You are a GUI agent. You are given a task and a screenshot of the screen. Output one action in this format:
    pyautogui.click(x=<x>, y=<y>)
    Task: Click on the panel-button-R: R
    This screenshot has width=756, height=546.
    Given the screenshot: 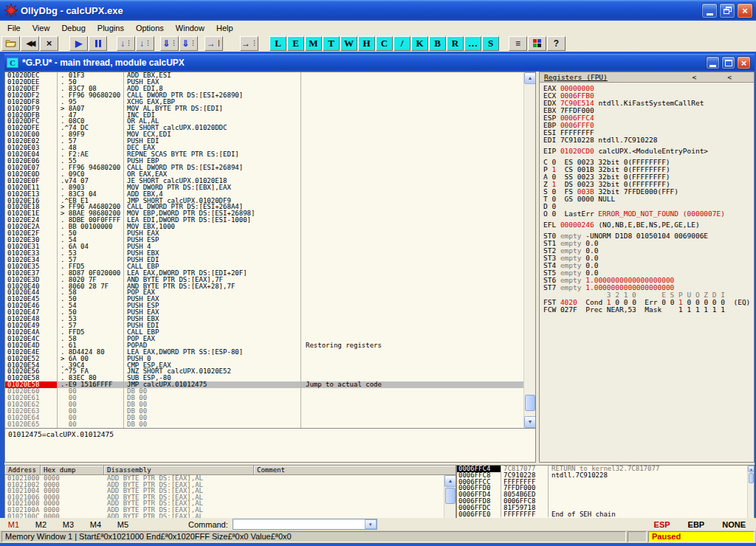 What is the action you would take?
    pyautogui.click(x=455, y=44)
    